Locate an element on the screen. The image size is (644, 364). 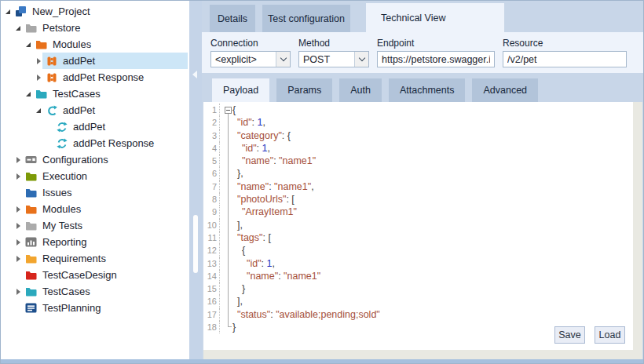
save-button: Save is located at coordinates (570, 335).